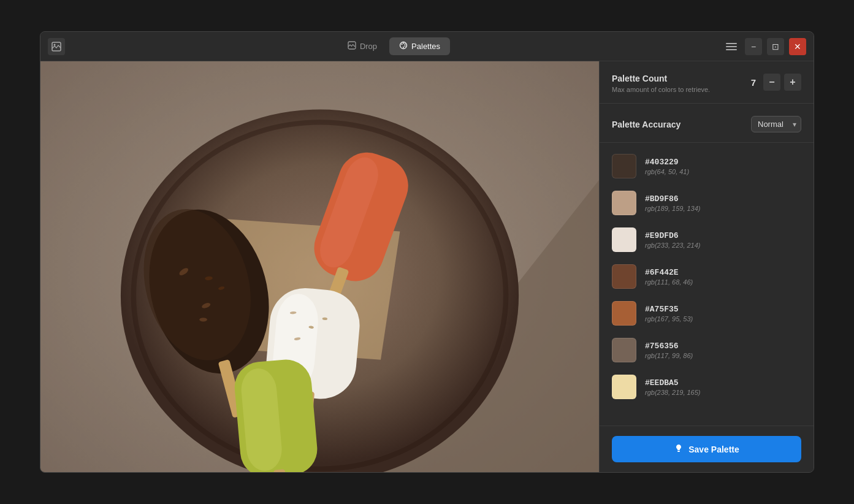  Describe the element at coordinates (772, 82) in the screenshot. I see `decrement-button: −` at that location.